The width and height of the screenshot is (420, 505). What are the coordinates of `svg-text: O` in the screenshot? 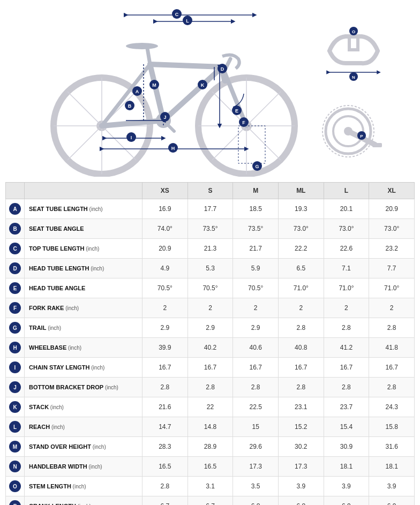 It's located at (353, 32).